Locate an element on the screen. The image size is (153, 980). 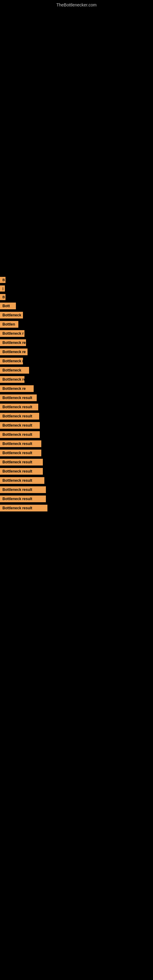
list-item: Bottlen is located at coordinates (76, 324).